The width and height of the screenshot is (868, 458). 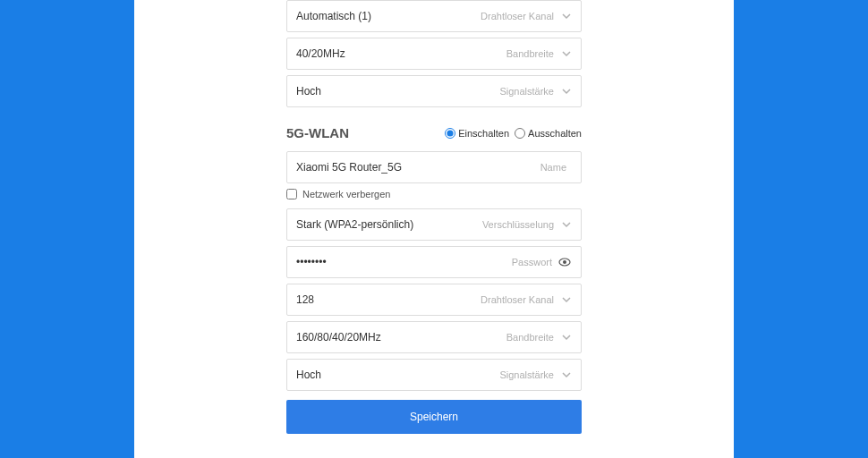 I want to click on signal-value-24g: Hoch, so click(x=397, y=91).